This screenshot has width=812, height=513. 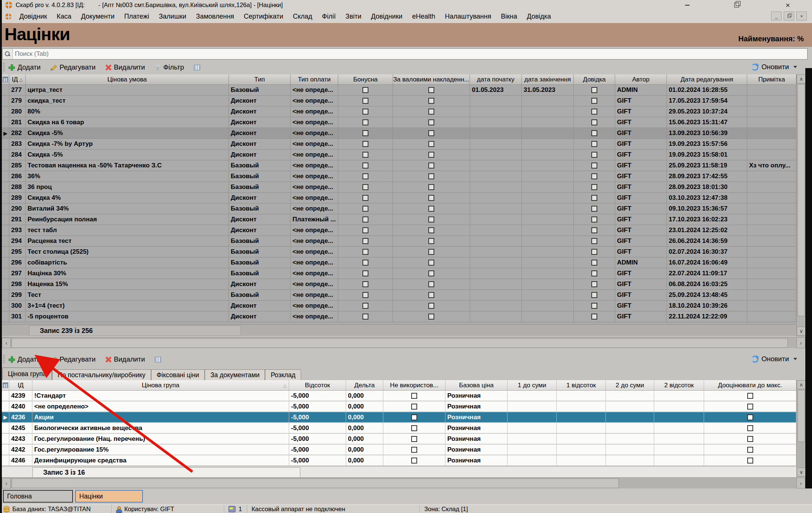 What do you see at coordinates (707, 80) in the screenshot?
I see `column-header-edited: Дата редагування` at bounding box center [707, 80].